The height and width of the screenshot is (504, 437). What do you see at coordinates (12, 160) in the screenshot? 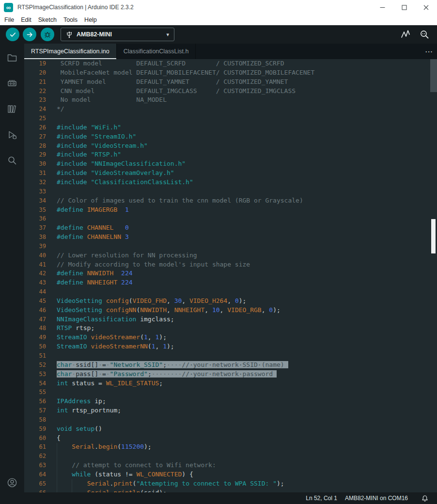
I see `sidebar-item-search` at bounding box center [12, 160].